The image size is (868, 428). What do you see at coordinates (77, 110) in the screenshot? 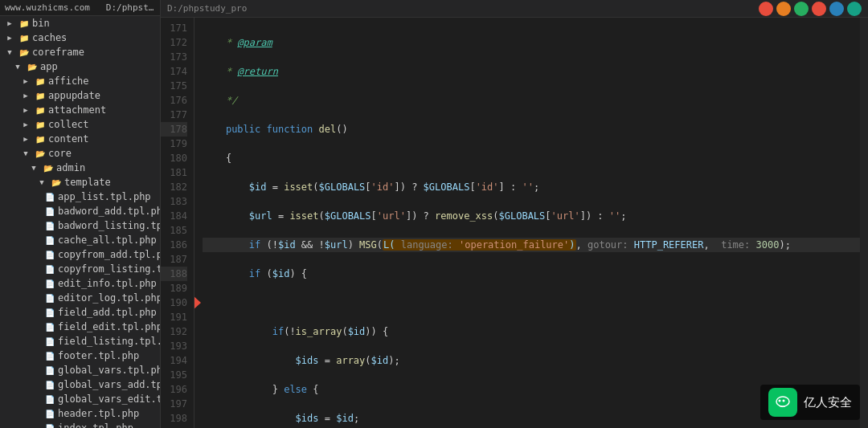
I see `sidebar-item-label: attachment` at bounding box center [77, 110].